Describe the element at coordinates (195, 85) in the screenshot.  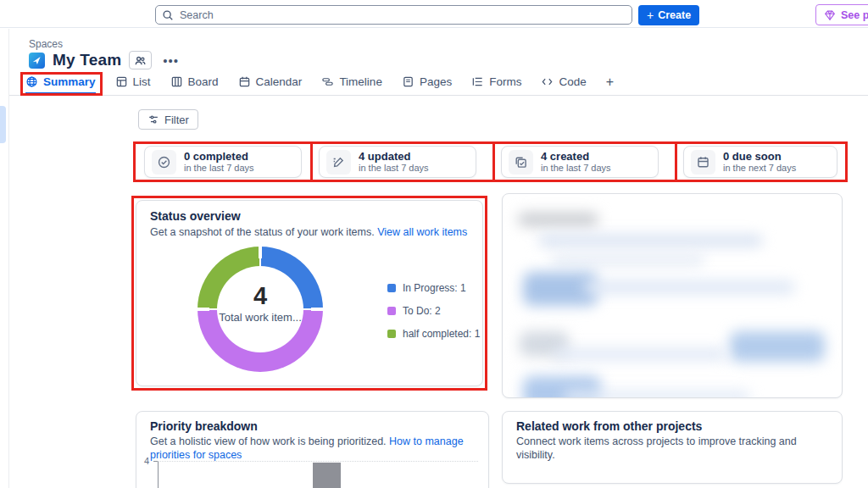
I see `tab-board: Board` at that location.